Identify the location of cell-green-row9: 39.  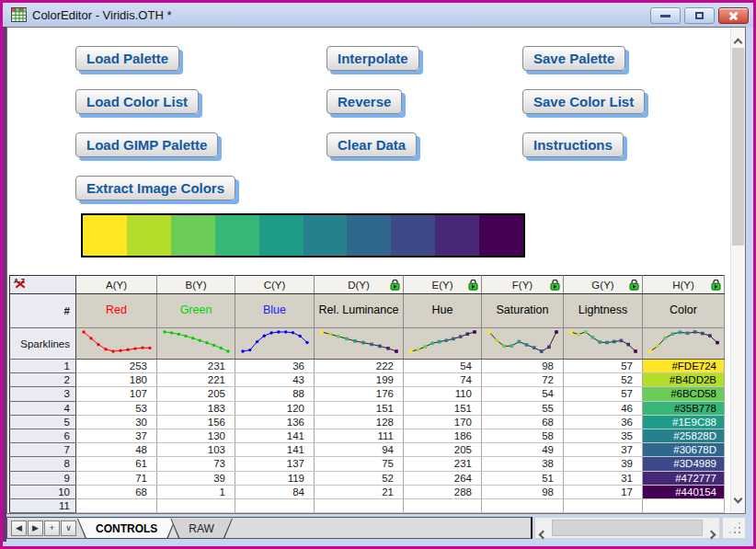
(197, 478).